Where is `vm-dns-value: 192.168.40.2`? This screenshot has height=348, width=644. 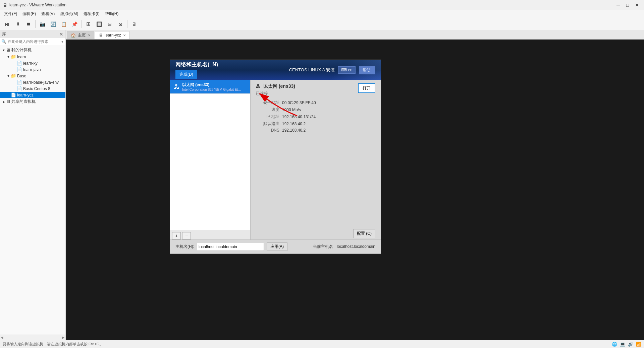
vm-dns-value: 192.168.40.2 is located at coordinates (294, 130).